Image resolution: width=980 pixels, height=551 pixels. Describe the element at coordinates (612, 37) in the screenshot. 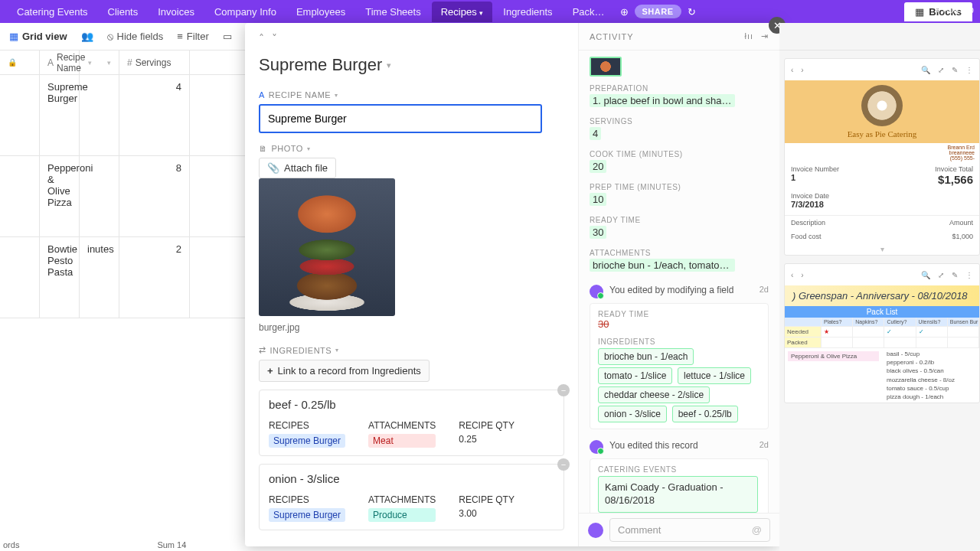

I see `activity-header: ACTIVITY` at that location.